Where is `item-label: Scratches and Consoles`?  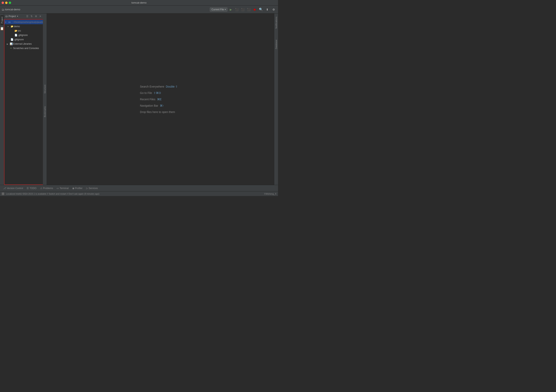 item-label: Scratches and Consoles is located at coordinates (26, 48).